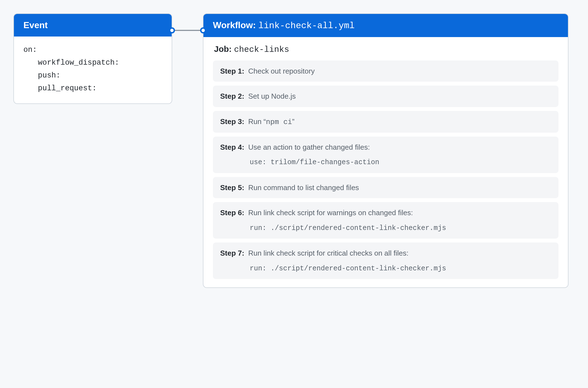 This screenshot has height=388, width=588. I want to click on step-item: Step 7: Run link check script for critic…, so click(386, 261).